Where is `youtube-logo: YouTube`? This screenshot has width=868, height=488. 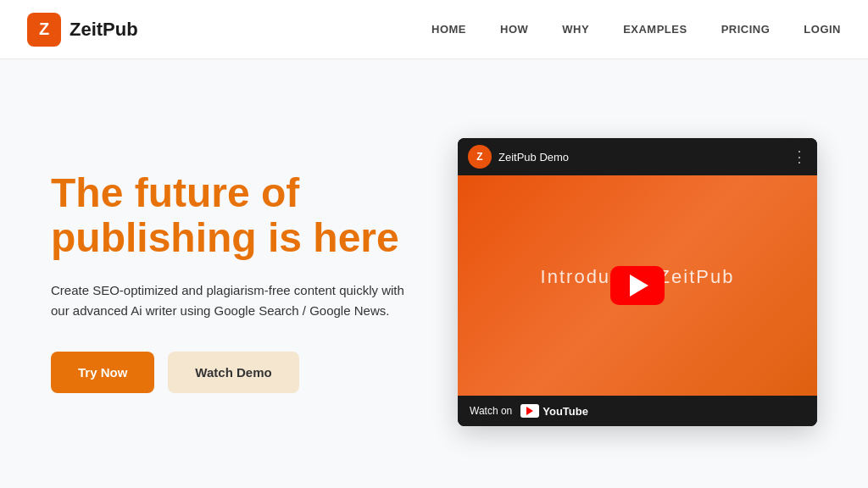 youtube-logo: YouTube is located at coordinates (554, 411).